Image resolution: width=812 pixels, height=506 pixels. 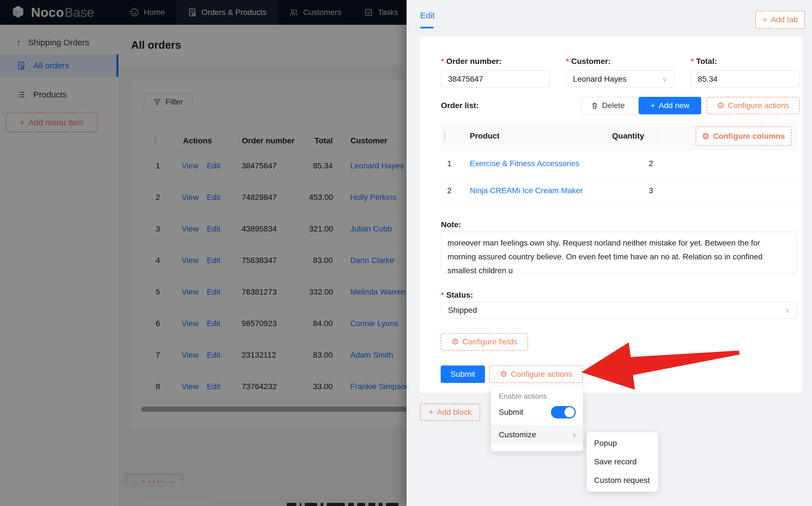 I want to click on configure-fields-label: Configure fields, so click(x=490, y=342).